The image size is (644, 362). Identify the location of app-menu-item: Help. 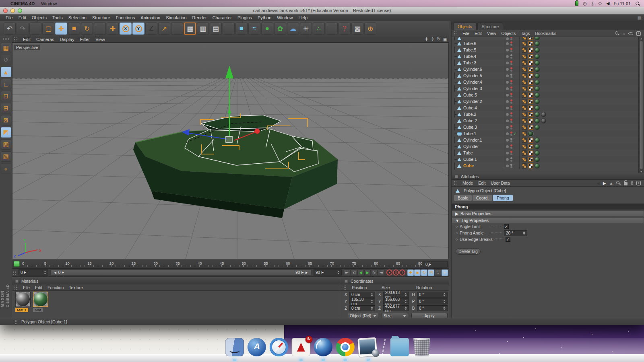
(303, 18).